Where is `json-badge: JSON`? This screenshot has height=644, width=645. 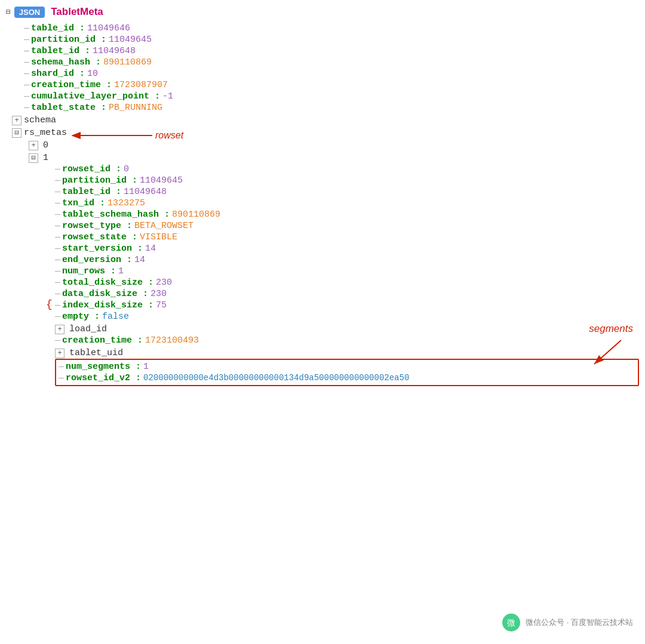
json-badge: JSON is located at coordinates (30, 12).